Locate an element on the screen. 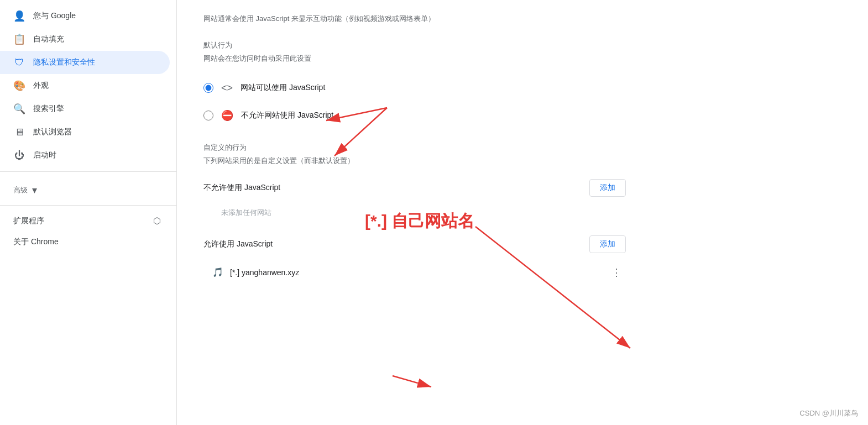  radio-allow-js: <> 网站可以使用 JavaScript is located at coordinates (415, 88).